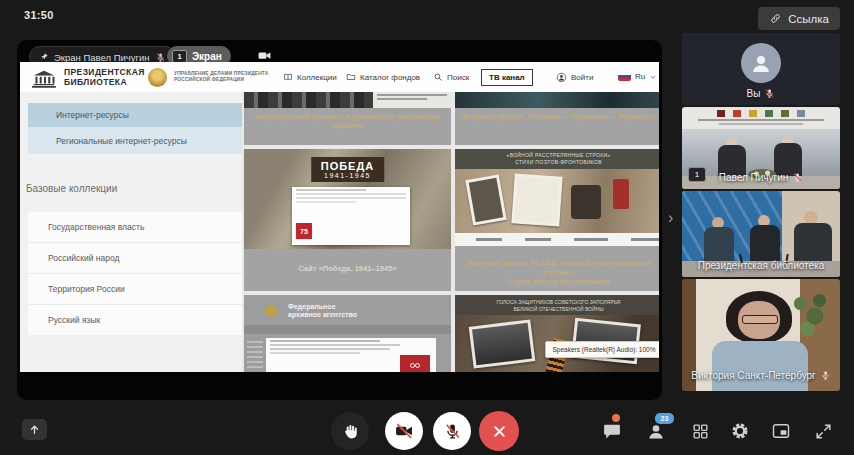  What do you see at coordinates (557, 159) in the screenshot?
I see `tile-banner-heading: «ВОЙНОЙ РАССТРЕЛЯННЫЕ СТРОКИ» СТИХИ ПОЭТ…` at bounding box center [557, 159].